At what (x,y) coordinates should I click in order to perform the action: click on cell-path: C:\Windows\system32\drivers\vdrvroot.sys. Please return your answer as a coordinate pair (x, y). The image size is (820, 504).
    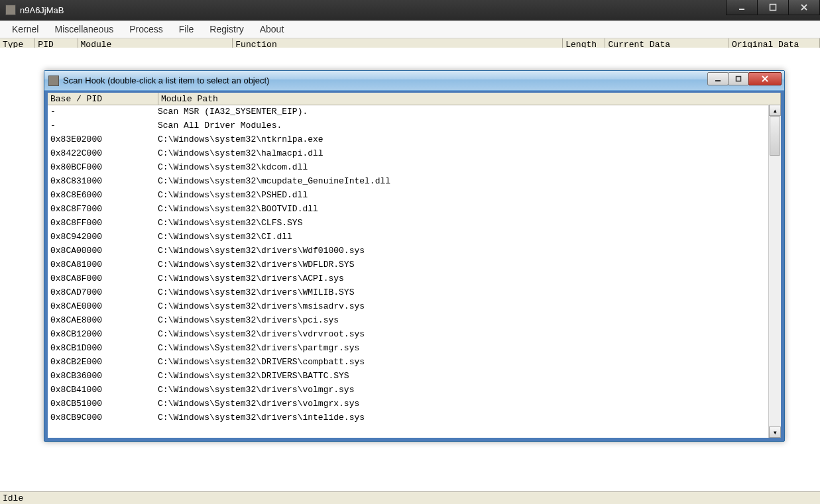
    Looking at the image, I should click on (462, 334).